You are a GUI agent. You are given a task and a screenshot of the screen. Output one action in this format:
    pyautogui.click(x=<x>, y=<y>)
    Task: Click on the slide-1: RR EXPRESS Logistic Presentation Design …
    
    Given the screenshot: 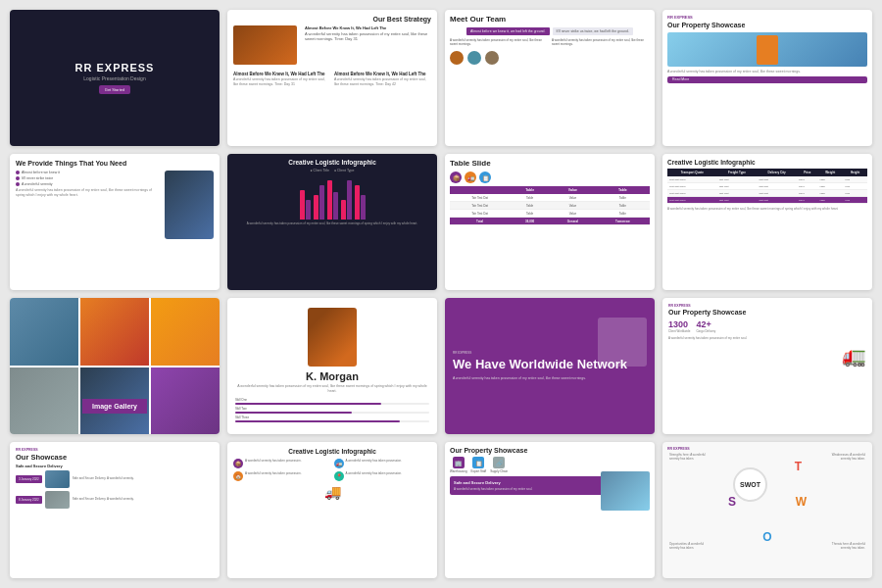 What is the action you would take?
    pyautogui.click(x=115, y=78)
    